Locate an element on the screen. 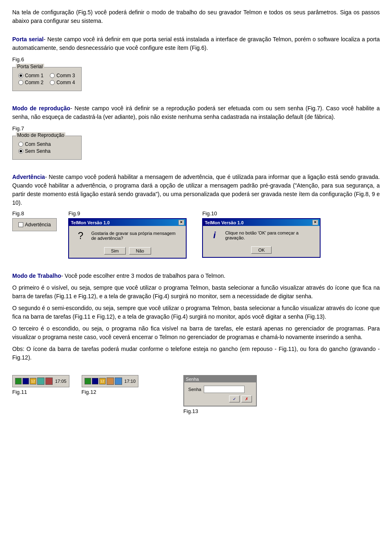 The width and height of the screenshot is (392, 545). fig13-senha-ok-button: ✓ is located at coordinates (234, 399).